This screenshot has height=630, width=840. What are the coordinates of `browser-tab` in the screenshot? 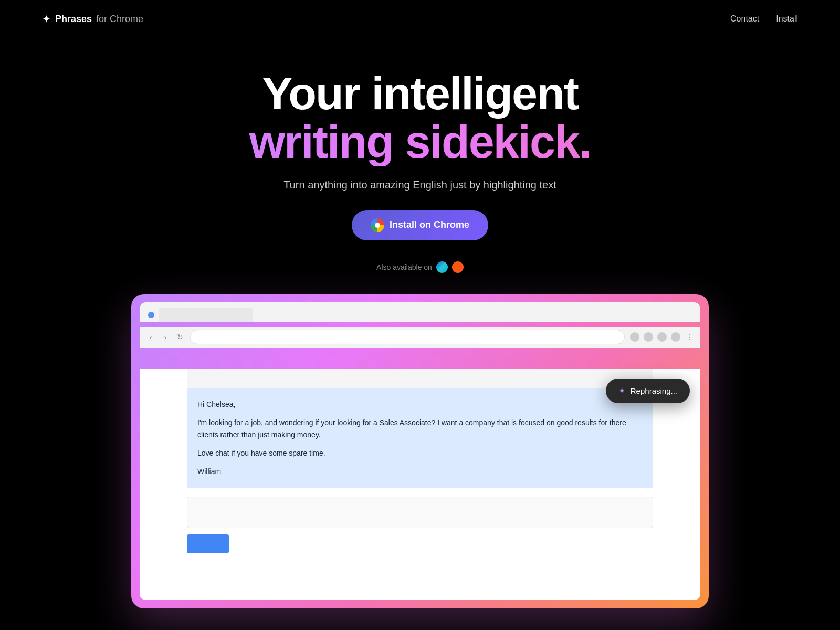 It's located at (206, 315).